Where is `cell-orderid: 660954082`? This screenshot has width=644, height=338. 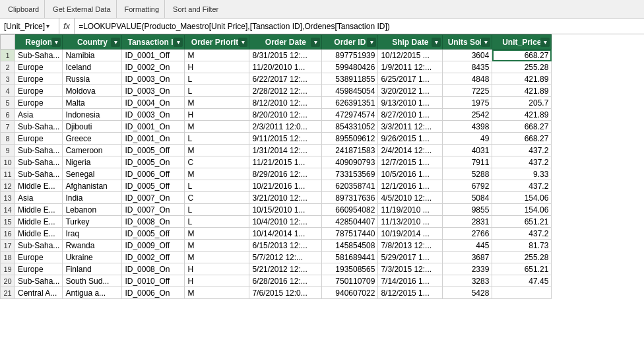 cell-orderid: 660954082 is located at coordinates (350, 210).